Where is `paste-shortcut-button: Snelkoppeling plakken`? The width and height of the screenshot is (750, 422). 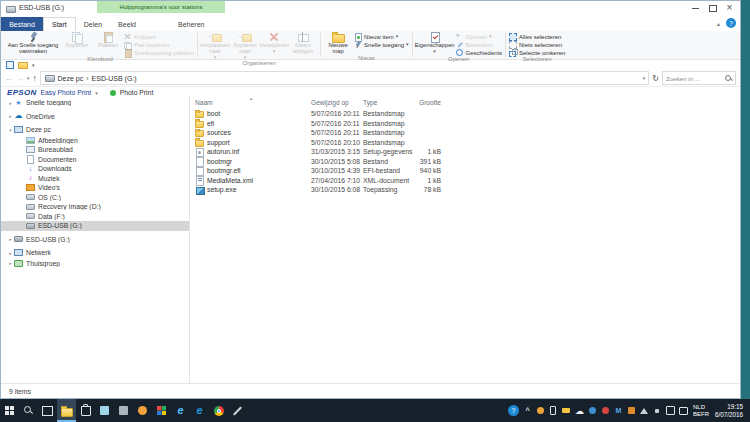
paste-shortcut-button: Snelkoppeling plakken is located at coordinates (159, 52).